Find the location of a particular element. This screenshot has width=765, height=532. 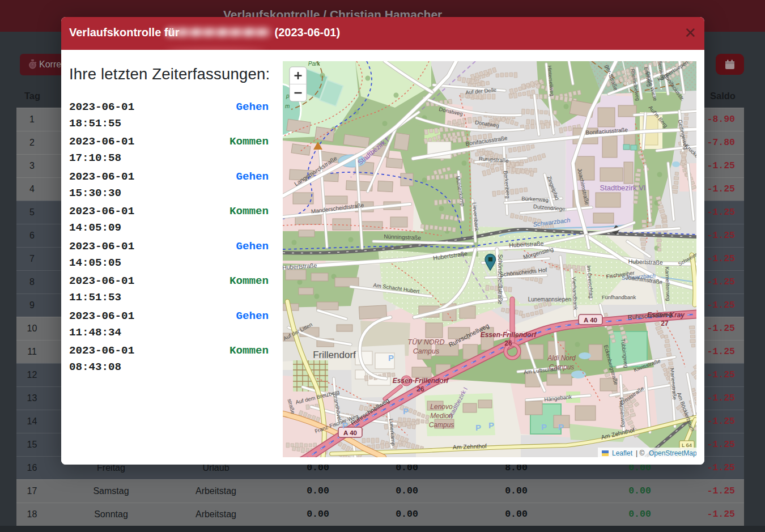

svg-text: Karmeliterweg is located at coordinates (668, 283).